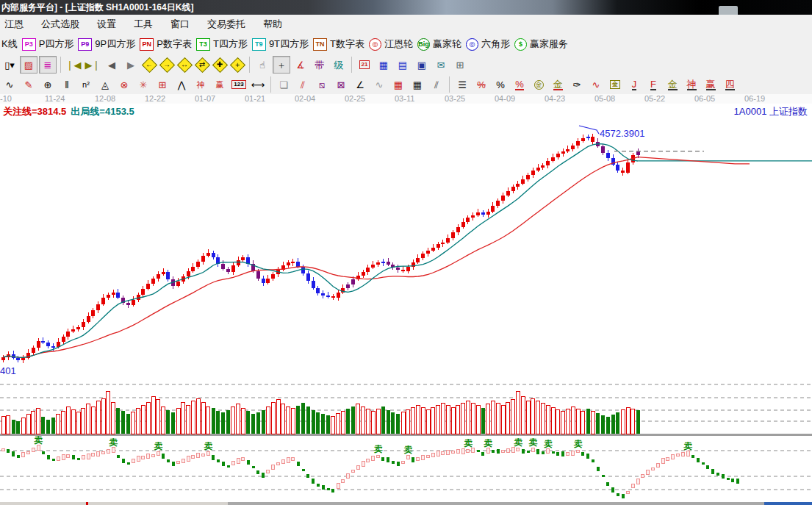 This screenshot has width=812, height=505. I want to click on menu-item-5: 交易委托, so click(226, 24).